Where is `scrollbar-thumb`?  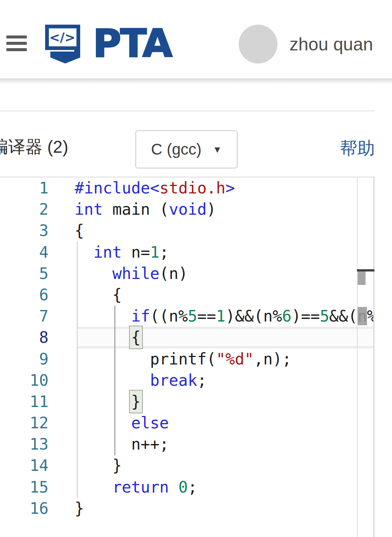 scrollbar-thumb is located at coordinates (362, 278).